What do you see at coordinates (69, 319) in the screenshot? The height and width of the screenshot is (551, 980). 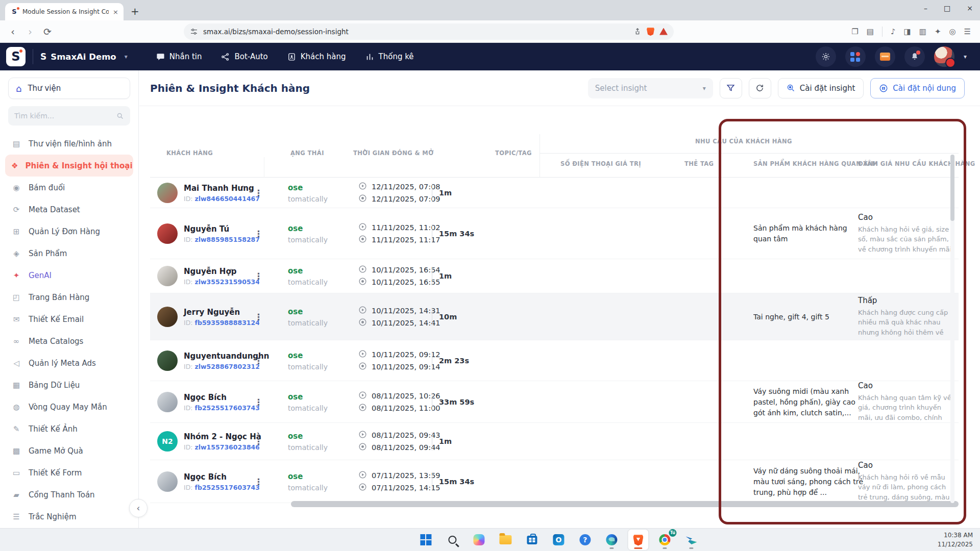 I see `sidebar-item-thiet-ke-email: ✉Thiết Kế Email` at bounding box center [69, 319].